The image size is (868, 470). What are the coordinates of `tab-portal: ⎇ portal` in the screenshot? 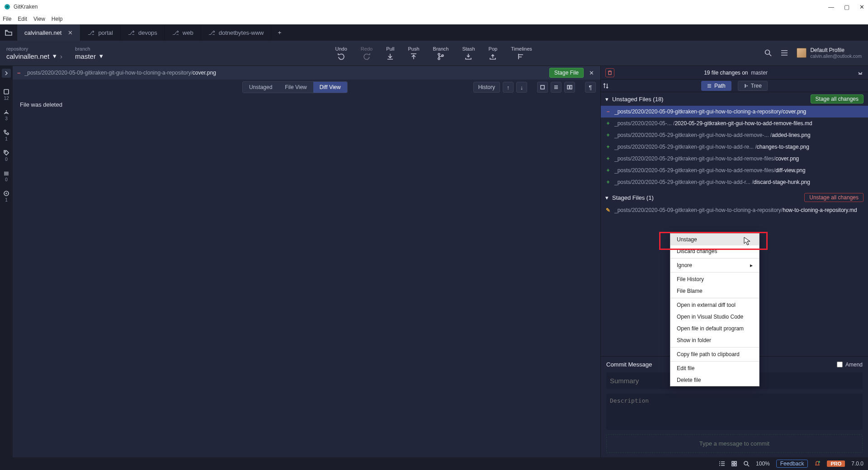 It's located at (100, 33).